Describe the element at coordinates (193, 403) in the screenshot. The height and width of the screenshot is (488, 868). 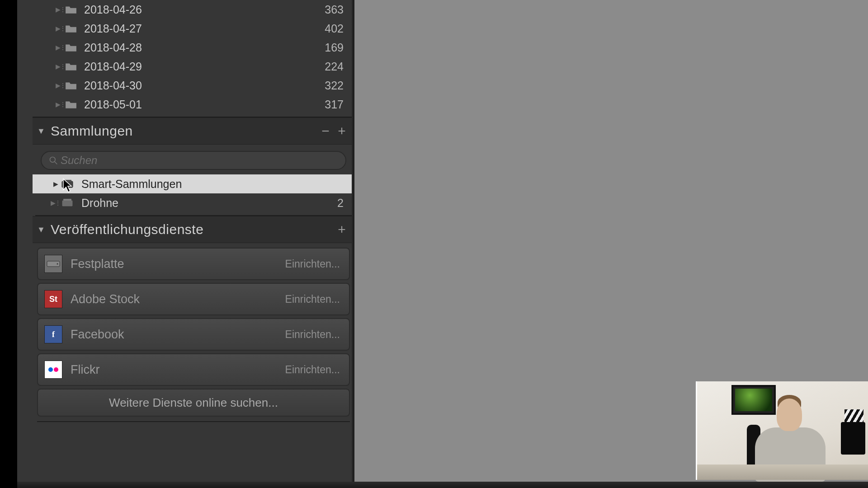
I see `find-more-label: Weitere Dienste online suchen...` at that location.